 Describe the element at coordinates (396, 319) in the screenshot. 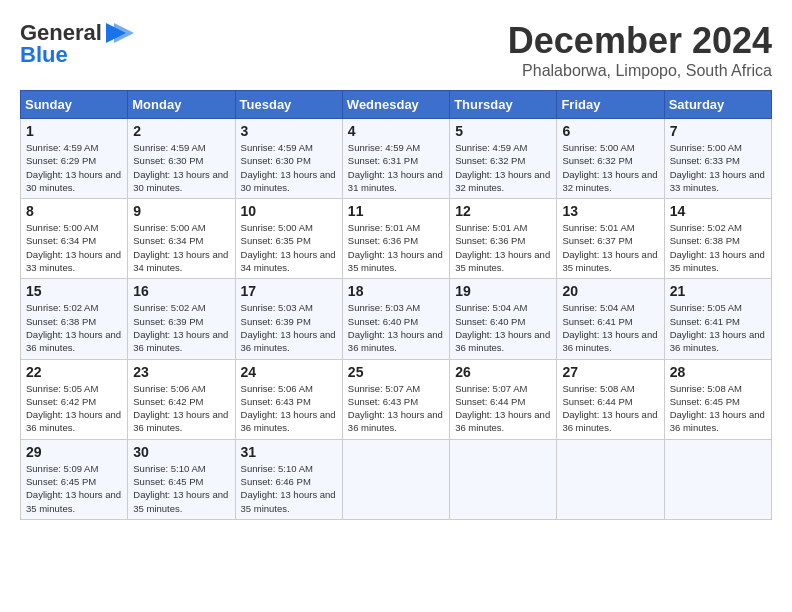

I see `table-row: 18Sunrise: 5:03 AMSunset: 6:40 PMDayligh…` at that location.